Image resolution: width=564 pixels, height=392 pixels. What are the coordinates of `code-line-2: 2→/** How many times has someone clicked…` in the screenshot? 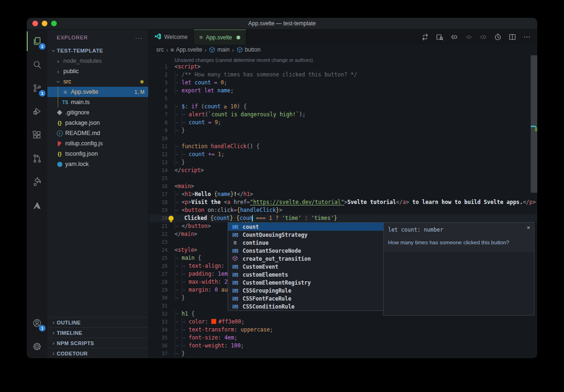 It's located at (343, 75).